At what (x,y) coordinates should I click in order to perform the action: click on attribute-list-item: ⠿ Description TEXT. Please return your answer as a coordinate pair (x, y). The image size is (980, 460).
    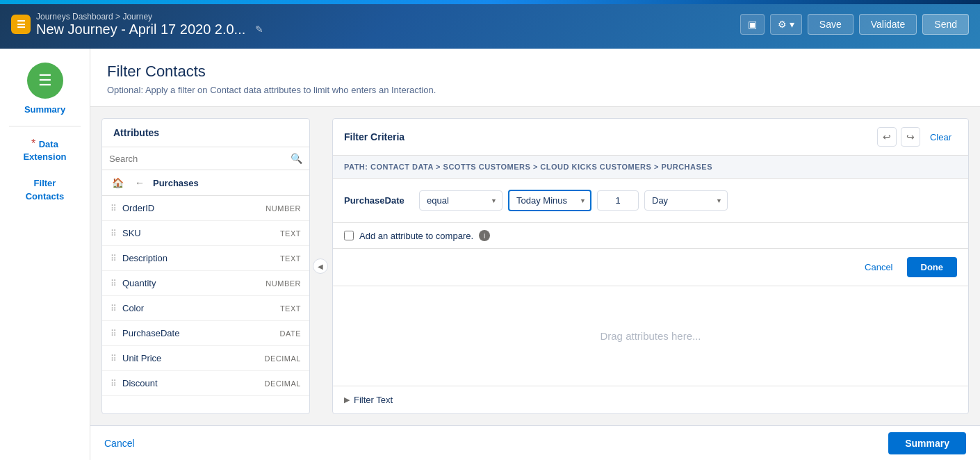
    Looking at the image, I should click on (206, 258).